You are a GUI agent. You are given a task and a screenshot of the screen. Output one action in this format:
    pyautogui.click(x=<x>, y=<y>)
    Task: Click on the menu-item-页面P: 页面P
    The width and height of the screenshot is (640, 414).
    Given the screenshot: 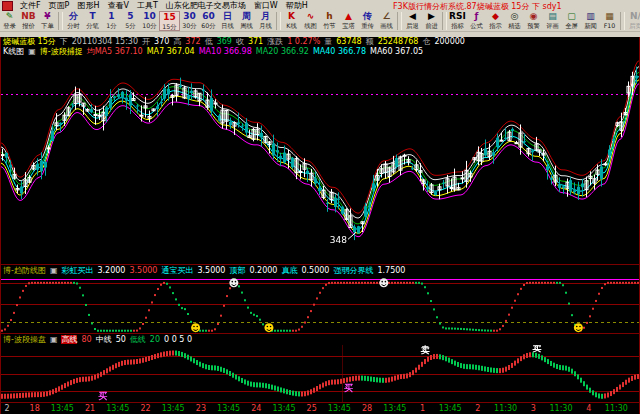 What is the action you would take?
    pyautogui.click(x=60, y=6)
    